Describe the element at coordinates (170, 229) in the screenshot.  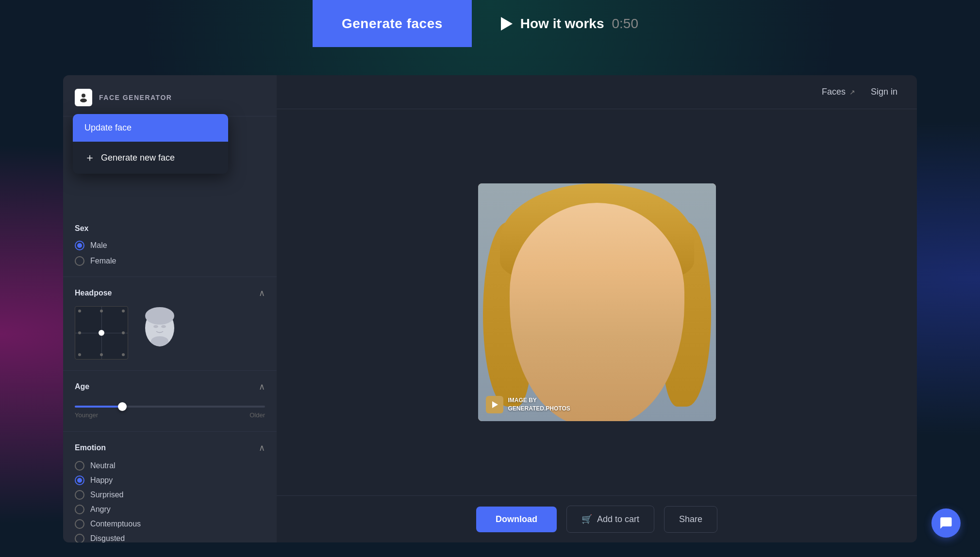
I see `sex-header: Sex` at that location.